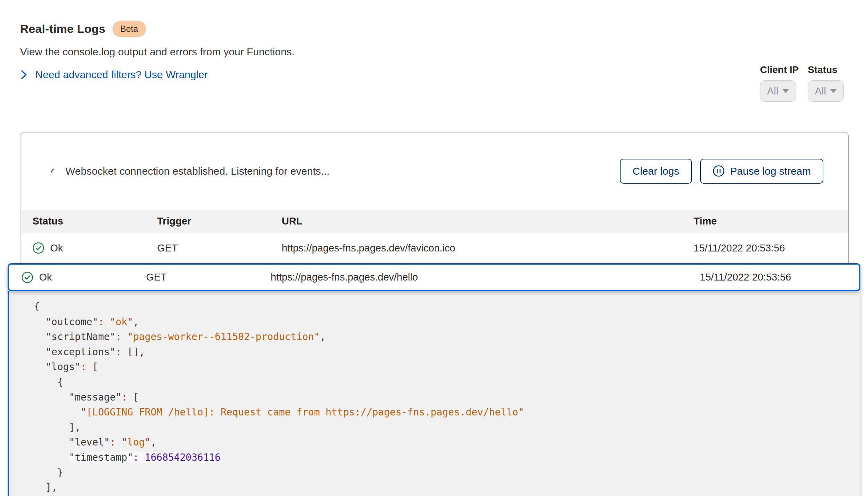 The height and width of the screenshot is (496, 868). Describe the element at coordinates (24, 75) in the screenshot. I see `chevron-right-icon` at that location.